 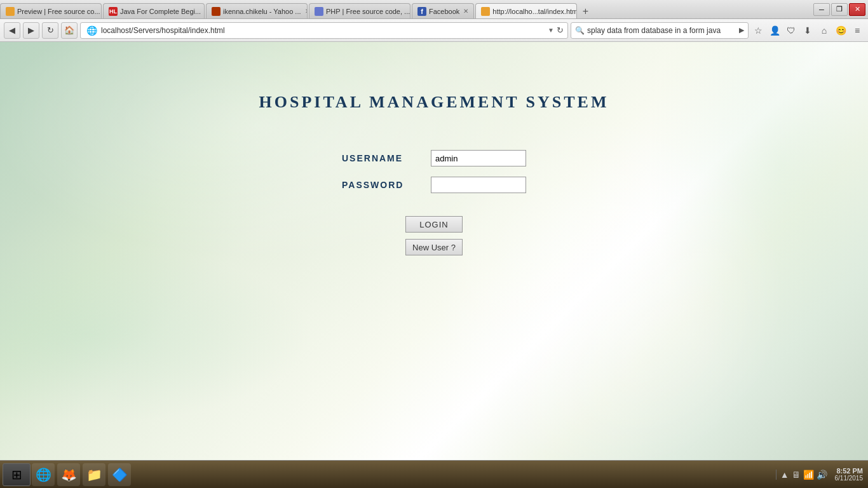 I want to click on profile-icon: 😊, so click(x=841, y=30).